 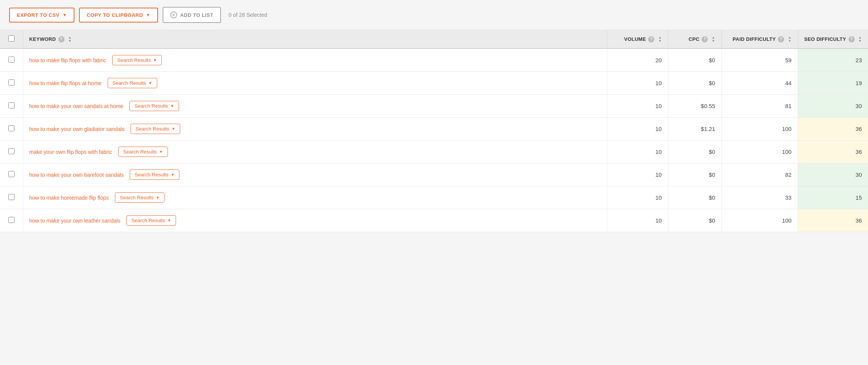 I want to click on table-row: how to make your own leather sandalsSear…, so click(x=434, y=221).